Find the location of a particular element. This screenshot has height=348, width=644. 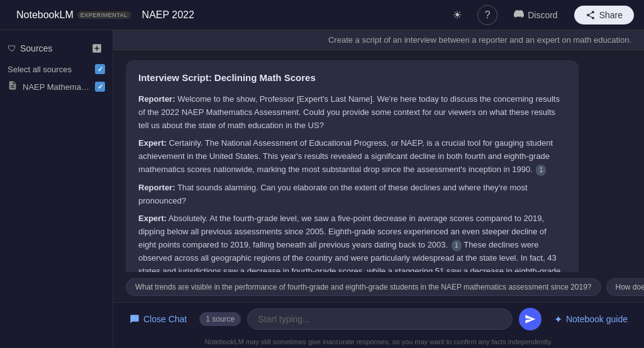

chat-input is located at coordinates (380, 319).